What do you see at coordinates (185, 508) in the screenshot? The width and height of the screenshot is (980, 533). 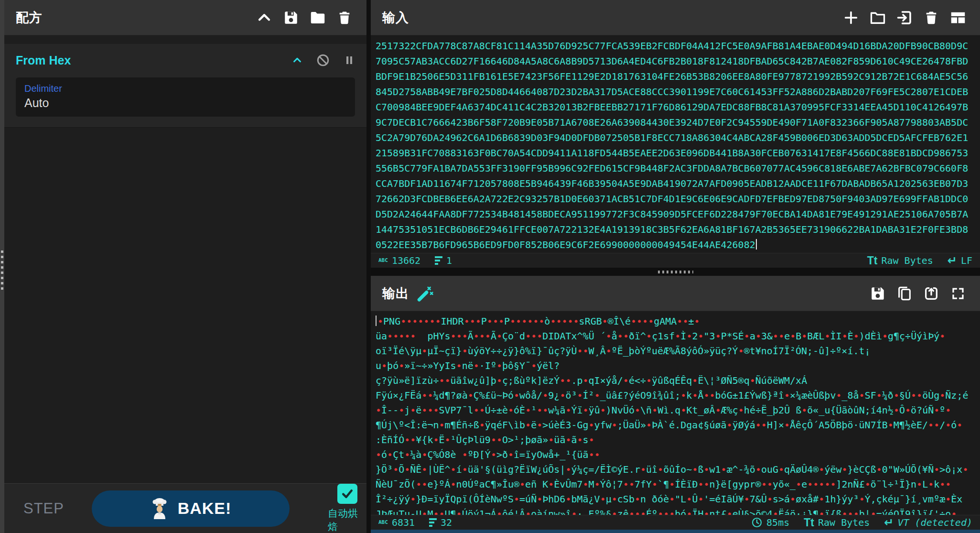 I see `recipe-controls-bar: STEP BAKE! 自动烘焙` at bounding box center [185, 508].